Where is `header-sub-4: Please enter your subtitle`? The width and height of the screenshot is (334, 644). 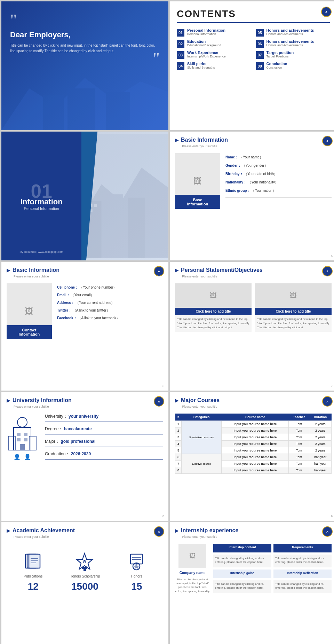 header-sub-4: Please enter your subtitle is located at coordinates (253, 146).